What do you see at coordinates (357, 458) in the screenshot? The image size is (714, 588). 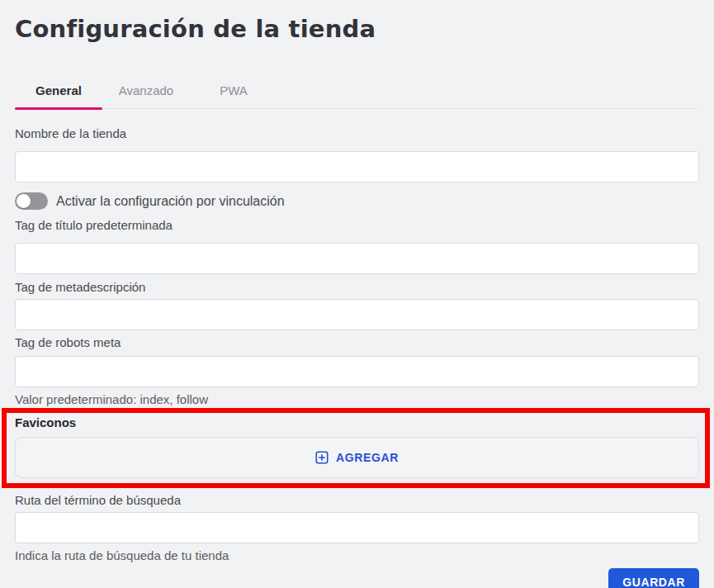 I see `add-favicon-button: AGREGAR` at bounding box center [357, 458].